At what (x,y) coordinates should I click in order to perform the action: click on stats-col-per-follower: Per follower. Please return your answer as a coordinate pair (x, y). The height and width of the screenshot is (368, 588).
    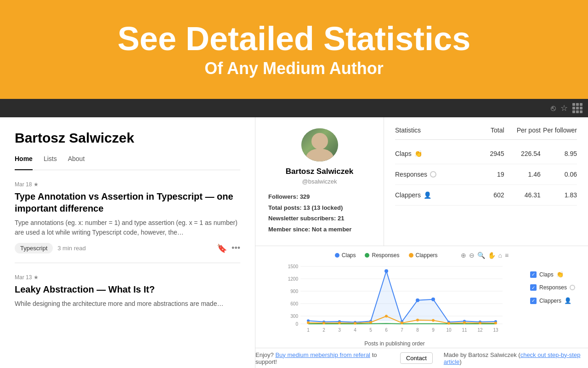
    Looking at the image, I should click on (559, 130).